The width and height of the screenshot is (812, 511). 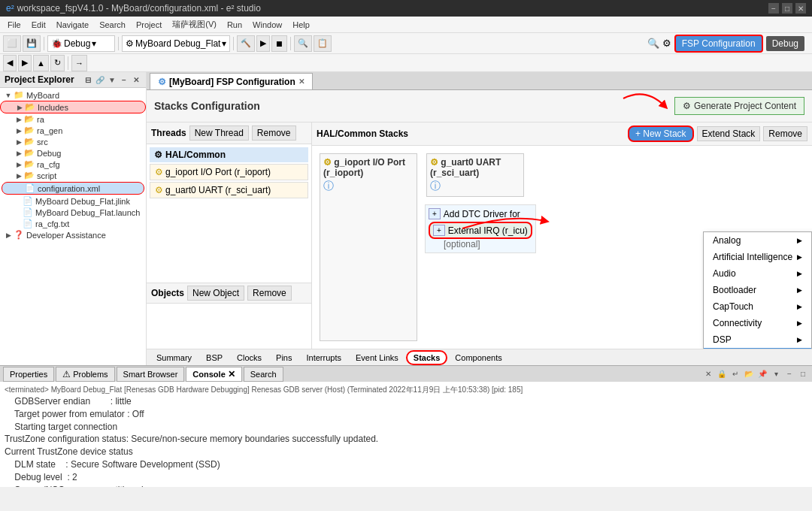 What do you see at coordinates (81, 44) in the screenshot?
I see `debug-dropdown: 🐞 Debug ▾` at bounding box center [81, 44].